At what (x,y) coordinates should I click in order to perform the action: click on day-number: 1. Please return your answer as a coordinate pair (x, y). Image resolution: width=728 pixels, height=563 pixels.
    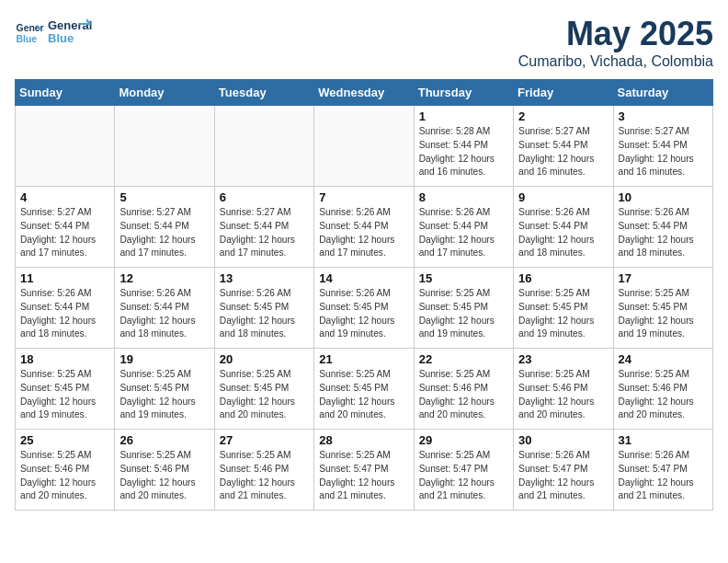
    Looking at the image, I should click on (463, 116).